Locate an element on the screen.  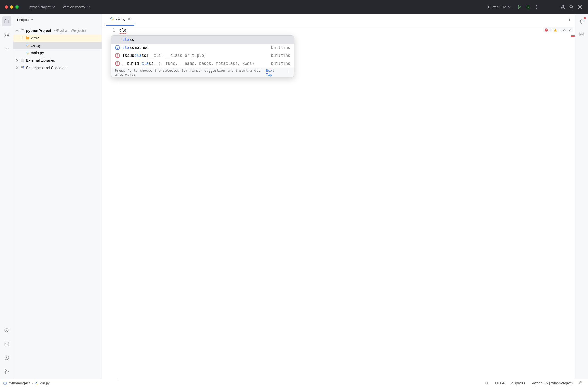
next-tip-link: Next Tip is located at coordinates (273, 73).